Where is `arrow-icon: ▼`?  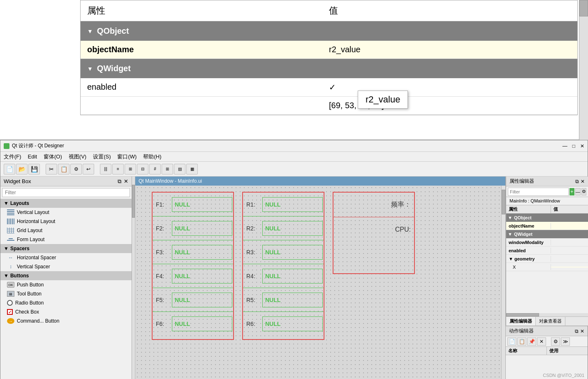
arrow-icon: ▼ is located at coordinates (90, 31).